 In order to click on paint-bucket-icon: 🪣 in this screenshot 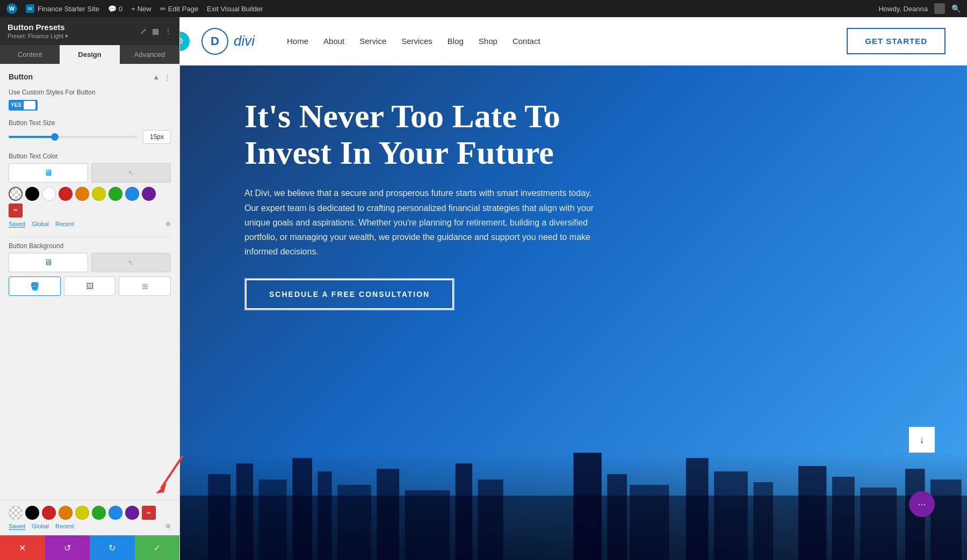, I will do `click(34, 286)`.